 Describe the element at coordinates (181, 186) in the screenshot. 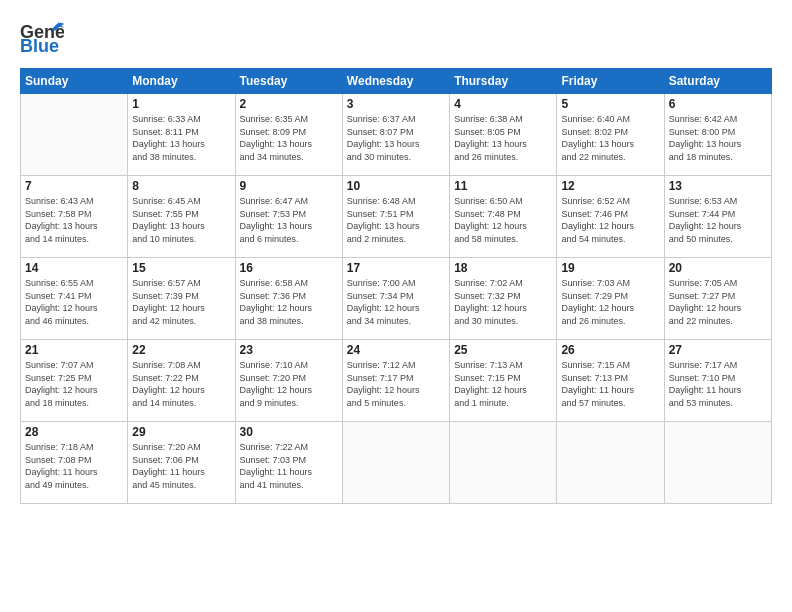

I see `day-number: 8` at that location.